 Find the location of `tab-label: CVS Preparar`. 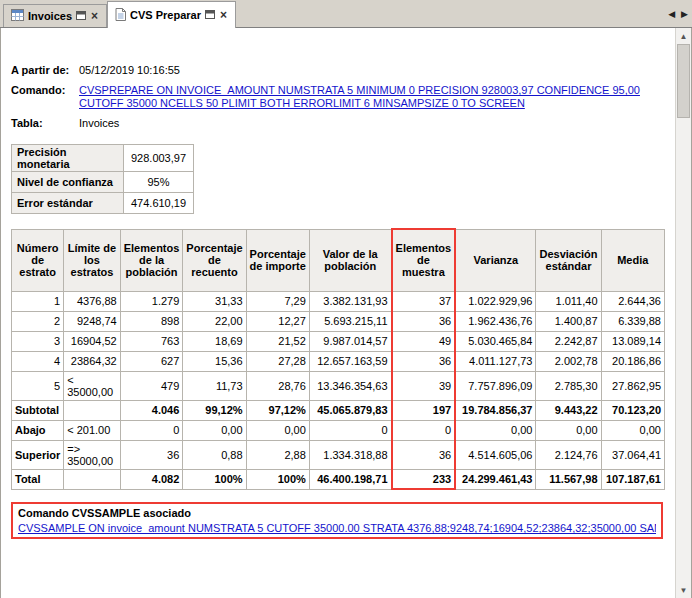

tab-label: CVS Preparar is located at coordinates (166, 15).